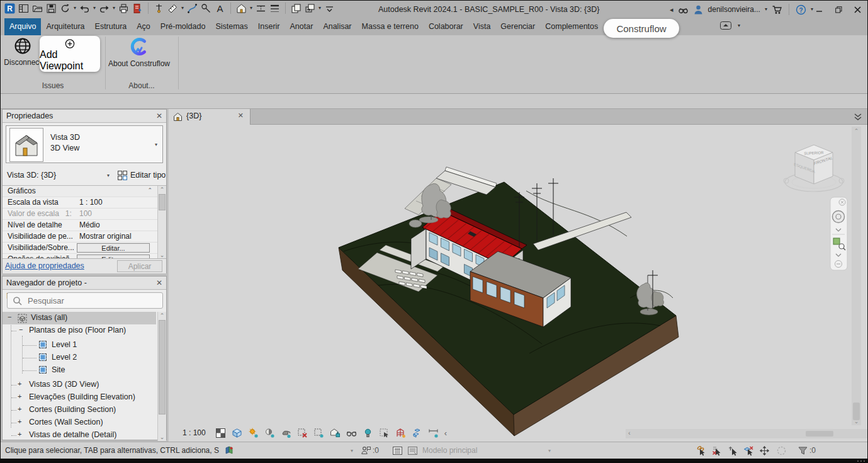  What do you see at coordinates (747, 433) in the screenshot?
I see `horizontal-scrollbar: ‹ ›` at bounding box center [747, 433].